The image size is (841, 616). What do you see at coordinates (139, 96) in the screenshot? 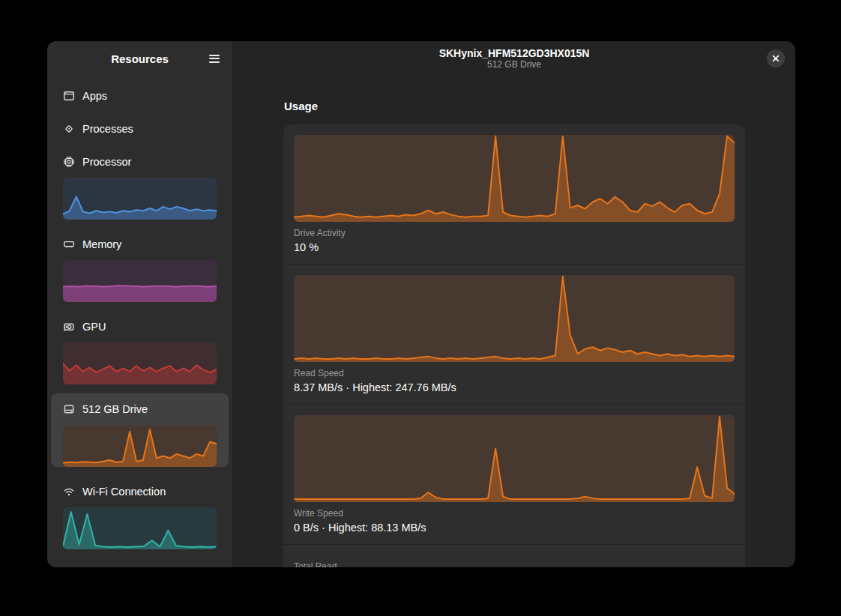
I see `sidebar-item-apps: Apps` at bounding box center [139, 96].